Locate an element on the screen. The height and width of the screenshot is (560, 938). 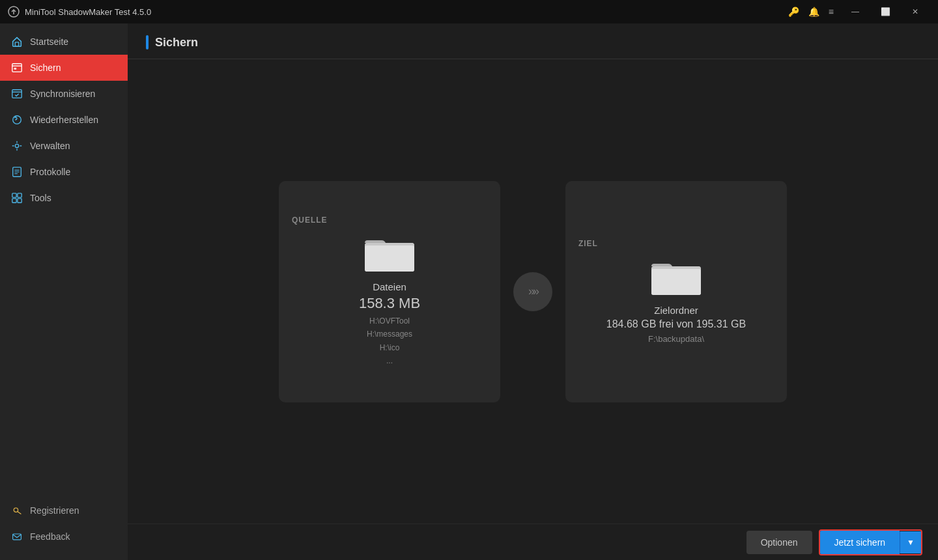
options-button: Optionen is located at coordinates (779, 542).